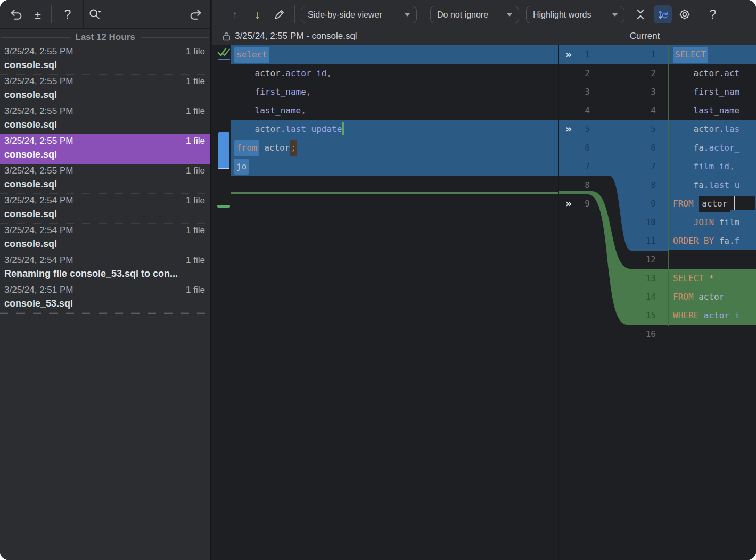 This screenshot has height=560, width=756. I want to click on next-change-icon: ↓, so click(257, 14).